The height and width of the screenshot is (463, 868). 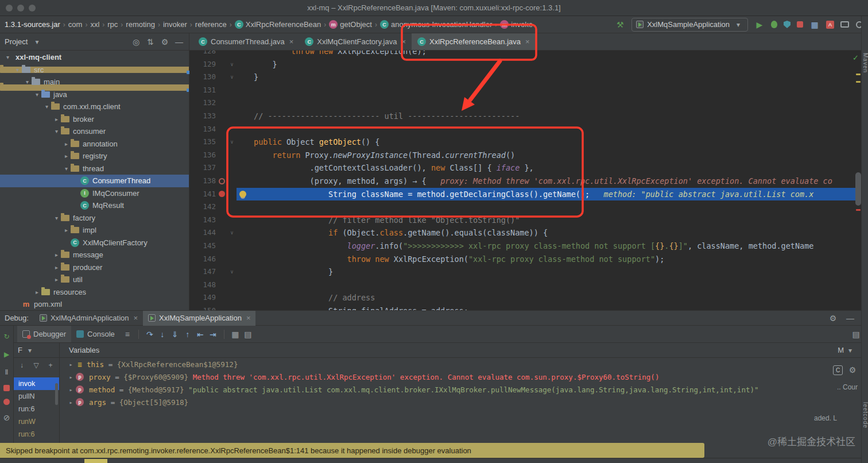 What do you see at coordinates (188, 334) in the screenshot?
I see `step-out-button: ↑` at bounding box center [188, 334].